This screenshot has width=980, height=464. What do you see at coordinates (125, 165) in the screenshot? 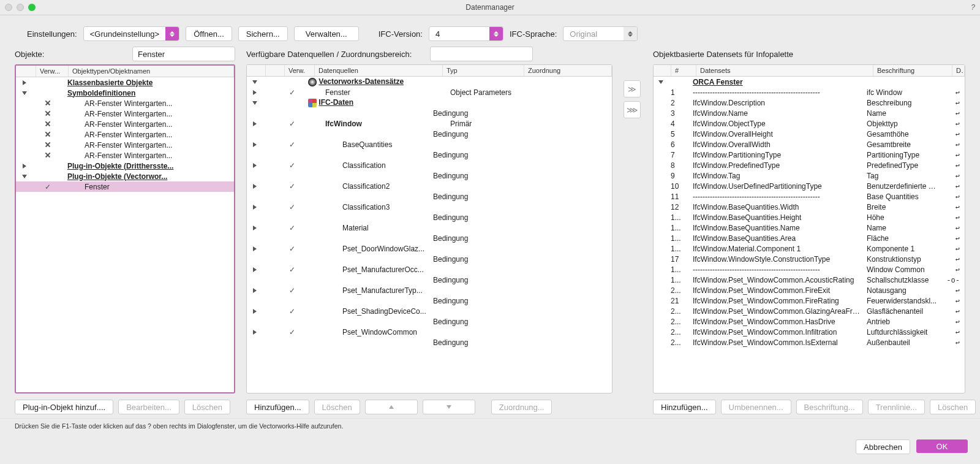
I see `object-row: Plug-in-Objekte (Dritthersste...` at bounding box center [125, 165].